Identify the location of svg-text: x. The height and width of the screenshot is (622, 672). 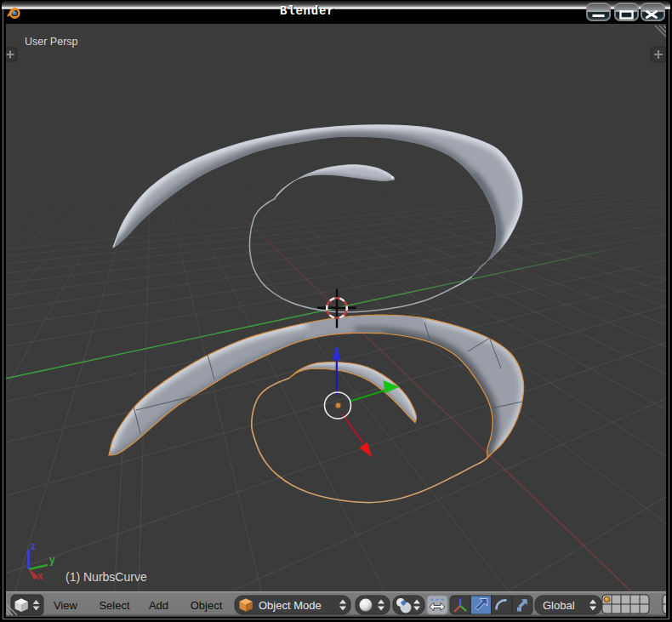
(41, 576).